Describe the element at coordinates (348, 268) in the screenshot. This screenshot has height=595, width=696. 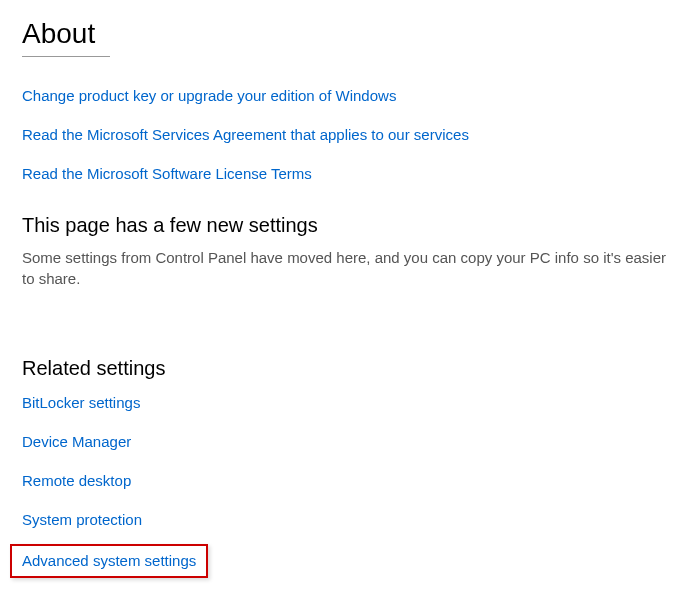
I see `new-settings-description: Some settings from Control Panel have mo…` at that location.